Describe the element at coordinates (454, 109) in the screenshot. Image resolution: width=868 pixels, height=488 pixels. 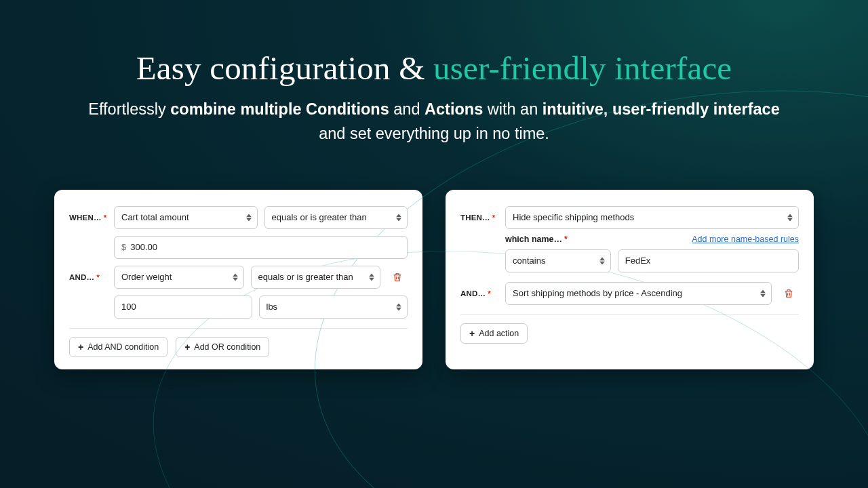
I see `subtitle-bold: Actions` at that location.